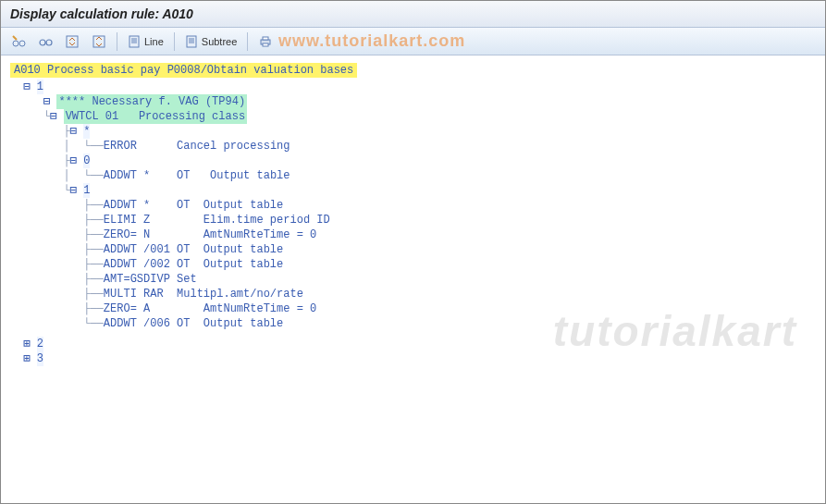 This screenshot has height=504, width=826. I want to click on tree-node-star: ├⊟ *, so click(413, 131).